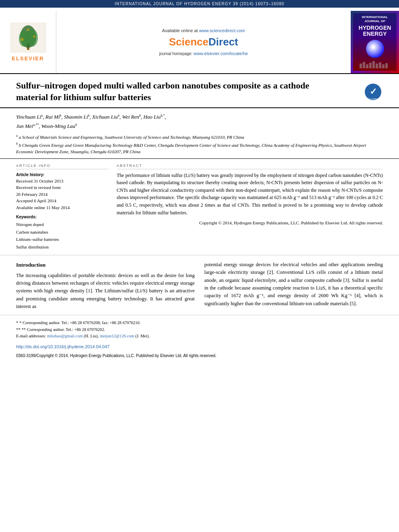 The width and height of the screenshot is (399, 532). Describe the element at coordinates (25, 126) in the screenshot. I see `author-junmei: Jun Mei` at that location.